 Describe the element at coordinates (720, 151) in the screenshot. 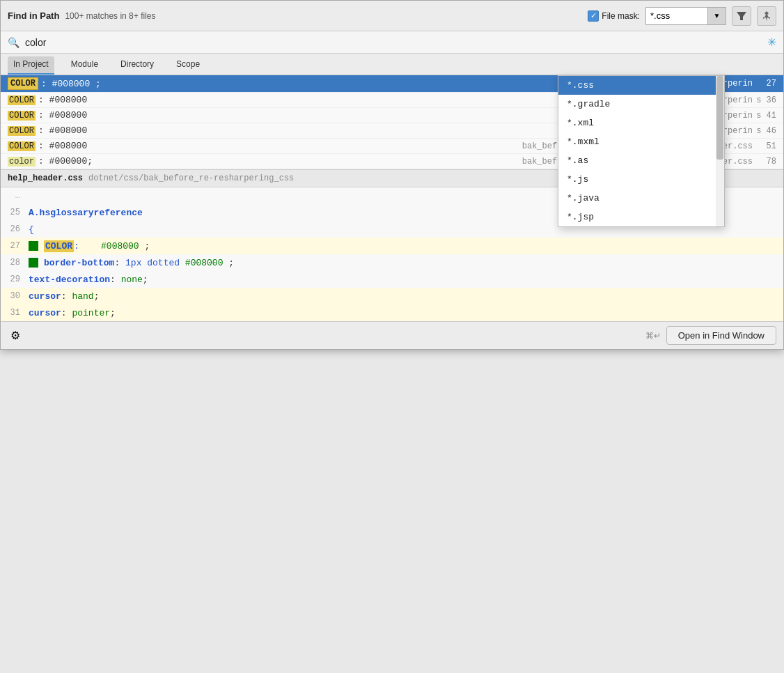

I see `dropdown-scrollbar` at that location.